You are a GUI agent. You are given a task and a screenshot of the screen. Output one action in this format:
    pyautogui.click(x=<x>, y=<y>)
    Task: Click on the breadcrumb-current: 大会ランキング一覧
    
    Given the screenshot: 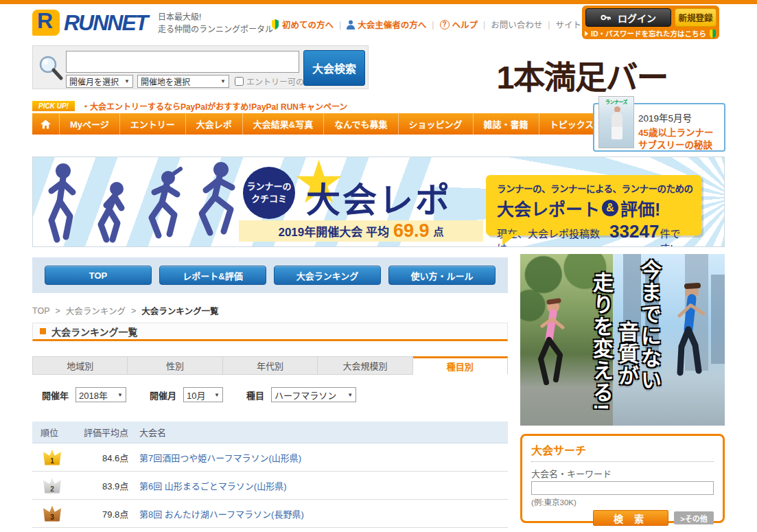 What is the action you would take?
    pyautogui.click(x=180, y=310)
    